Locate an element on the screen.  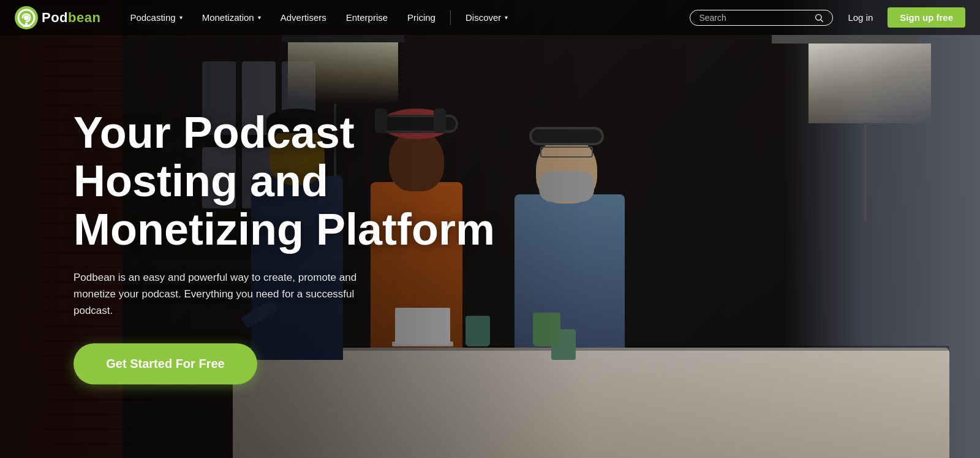
nav-podcasting: Podcasting ▾ is located at coordinates (156, 17).